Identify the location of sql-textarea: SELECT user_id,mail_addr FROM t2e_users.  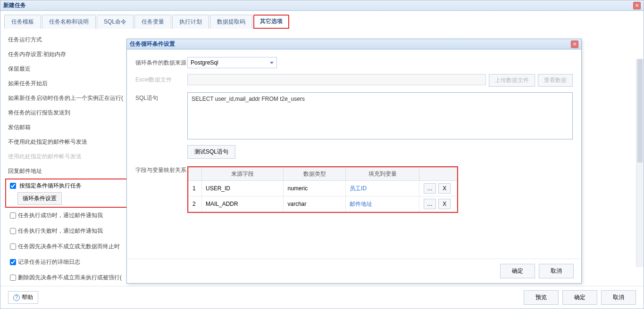
(380, 116).